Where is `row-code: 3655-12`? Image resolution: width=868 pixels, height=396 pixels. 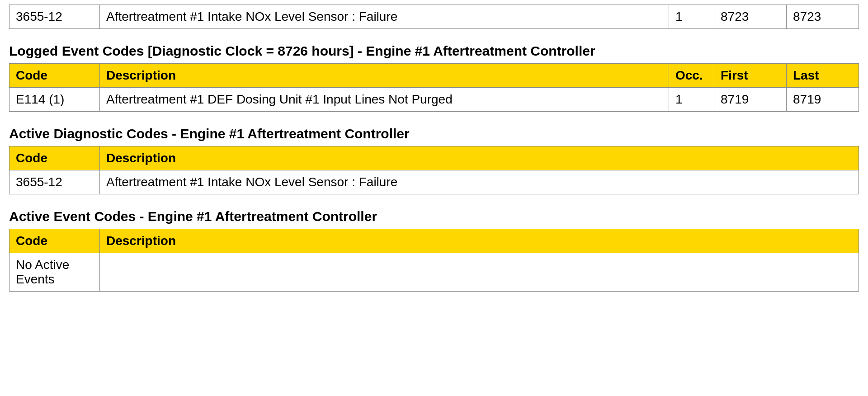 row-code: 3655-12 is located at coordinates (55, 183).